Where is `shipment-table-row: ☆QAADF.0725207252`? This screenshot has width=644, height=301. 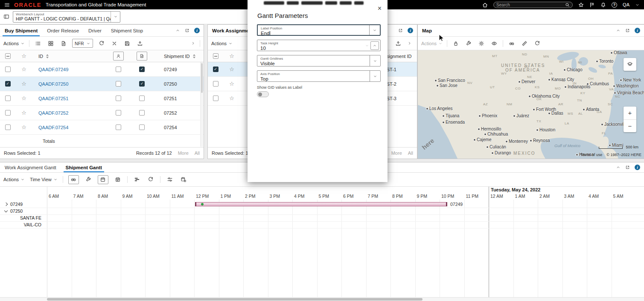
shipment-table-row: ☆QAADF.0725207252 is located at coordinates (102, 113).